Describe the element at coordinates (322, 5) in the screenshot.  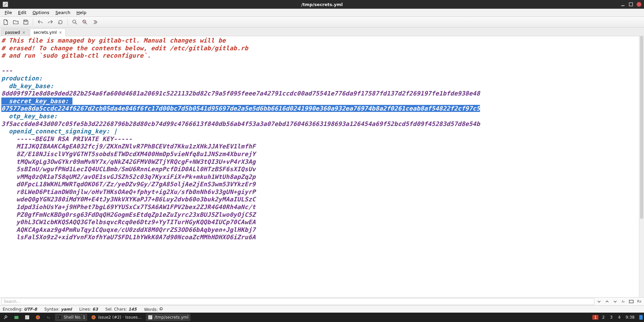
I see `window-title: /tmp/secrets.yml` at that location.